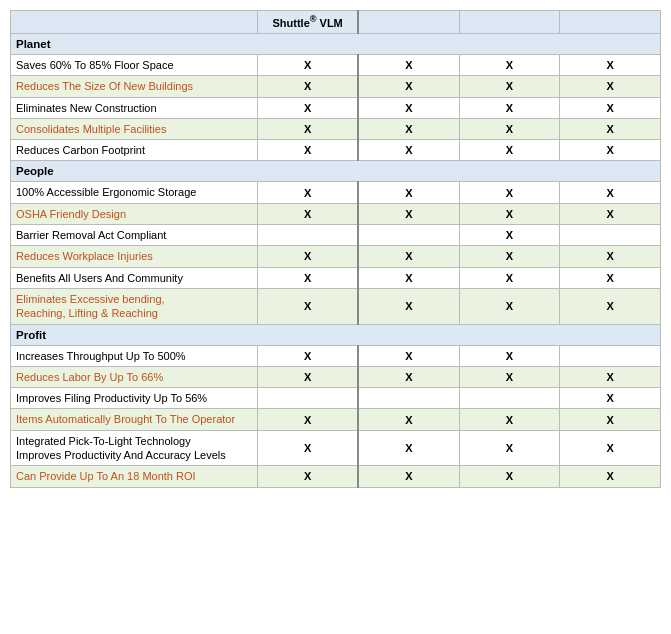 This screenshot has width=671, height=634. Describe the element at coordinates (134, 192) in the screenshot. I see `feature-cell: 100% Accessible Ergonomic Storage` at that location.